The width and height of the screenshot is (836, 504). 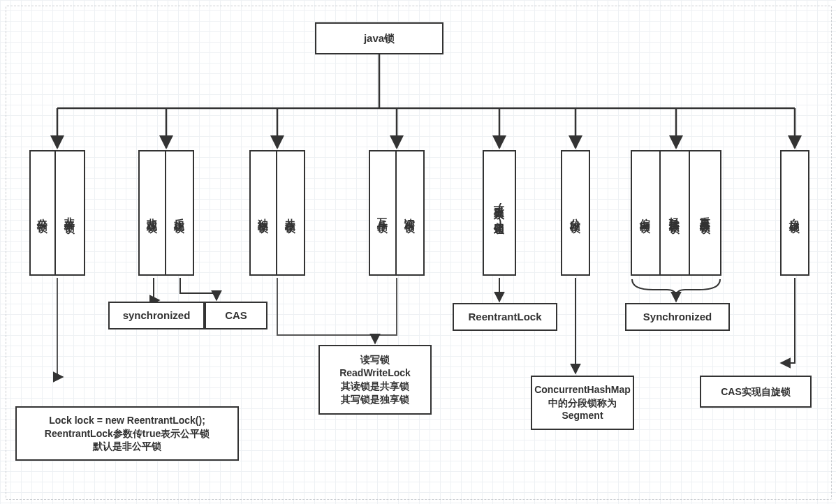 I want to click on group-reentrant: 可重入锁(递归锁), so click(x=499, y=213).